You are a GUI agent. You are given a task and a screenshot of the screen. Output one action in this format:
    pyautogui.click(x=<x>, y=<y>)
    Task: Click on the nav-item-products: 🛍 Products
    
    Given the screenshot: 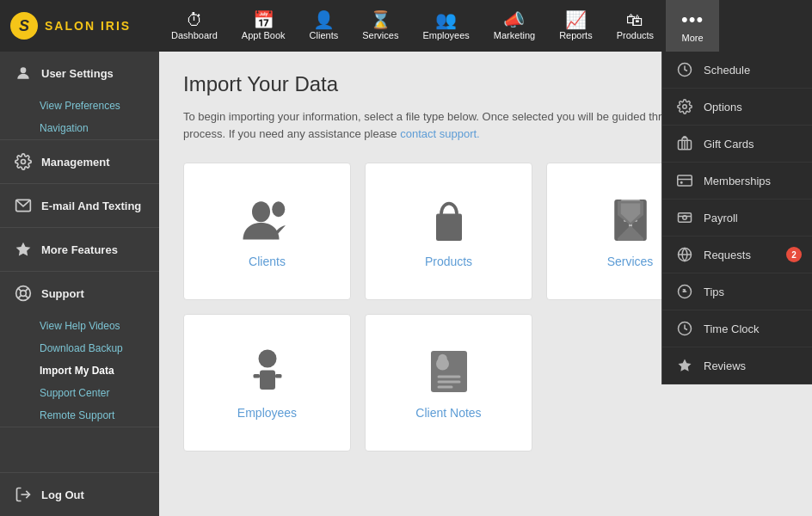 What is the action you would take?
    pyautogui.click(x=635, y=26)
    